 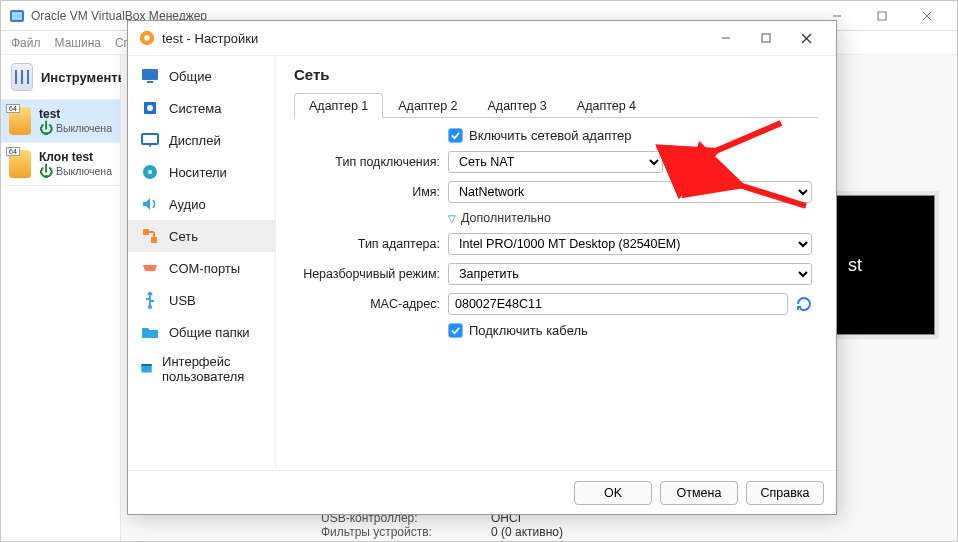 I want to click on tools-button: Инструменты, so click(x=60, y=78).